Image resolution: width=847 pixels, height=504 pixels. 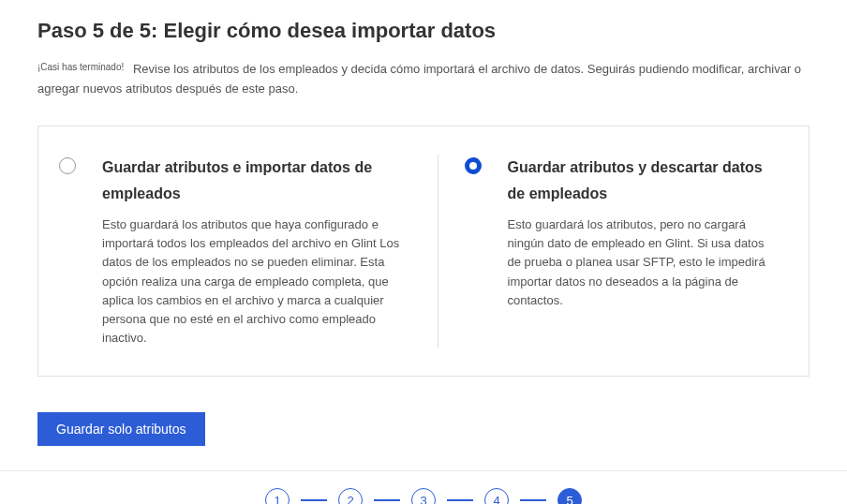 I want to click on page-title: Paso 5 de 5: Elegir cómo desea importar …, so click(x=424, y=31).